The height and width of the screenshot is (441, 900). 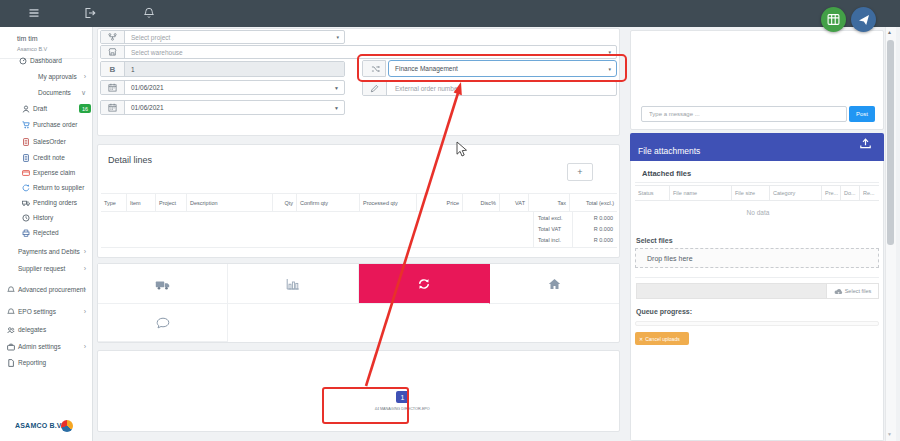 What do you see at coordinates (336, 108) in the screenshot?
I see `caret-down-icon: ▼` at bounding box center [336, 108].